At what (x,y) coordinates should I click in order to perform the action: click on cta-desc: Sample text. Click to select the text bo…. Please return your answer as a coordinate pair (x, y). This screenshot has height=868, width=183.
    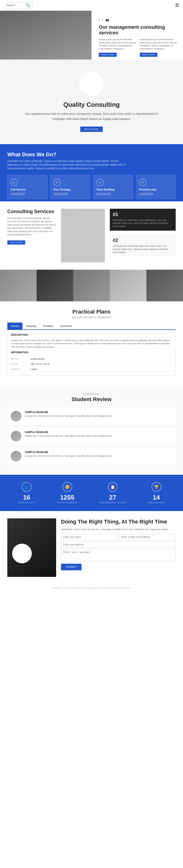
    Looking at the image, I should click on (118, 530).